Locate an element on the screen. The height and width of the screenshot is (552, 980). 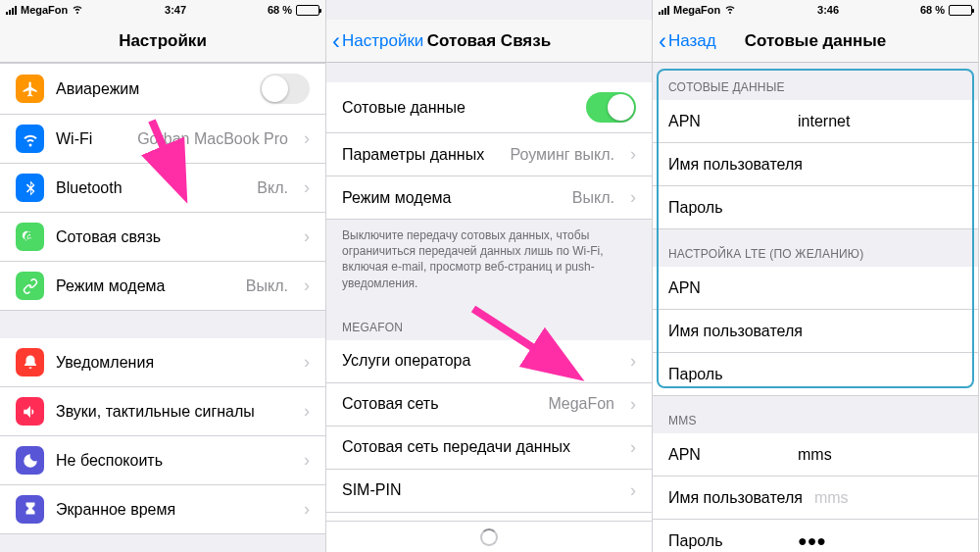
row-label: Сотовая сеть is located at coordinates (439, 404).